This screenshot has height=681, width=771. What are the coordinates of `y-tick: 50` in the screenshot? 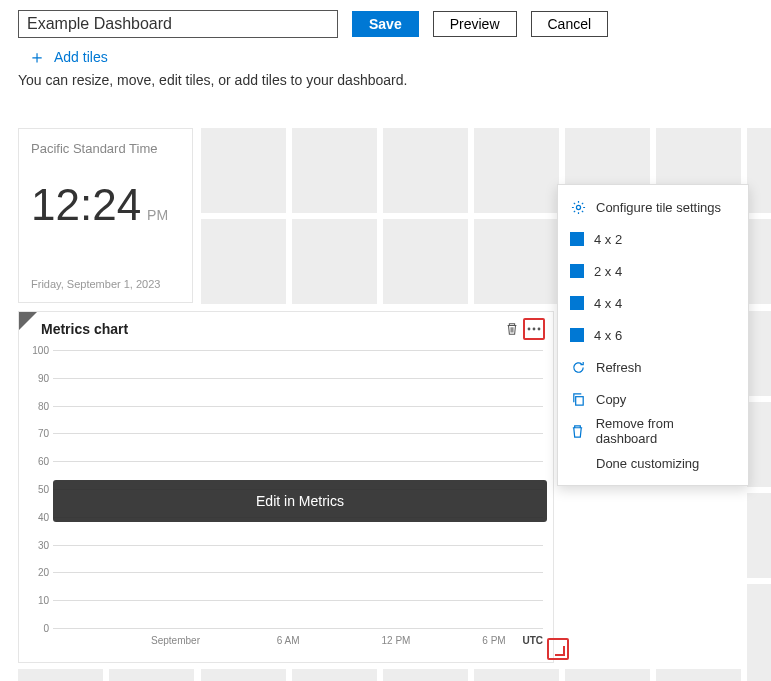 It's located at (38, 490).